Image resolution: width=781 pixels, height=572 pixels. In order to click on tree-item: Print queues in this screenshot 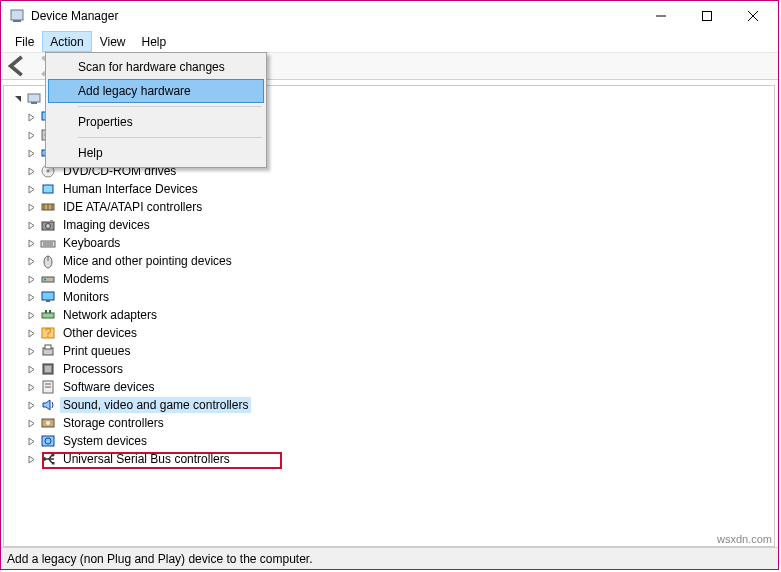, I will do `click(398, 351)`.